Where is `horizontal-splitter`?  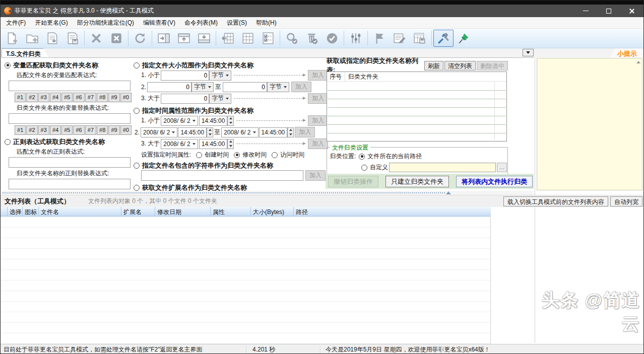
horizontal-splitter is located at coordinates (268, 193).